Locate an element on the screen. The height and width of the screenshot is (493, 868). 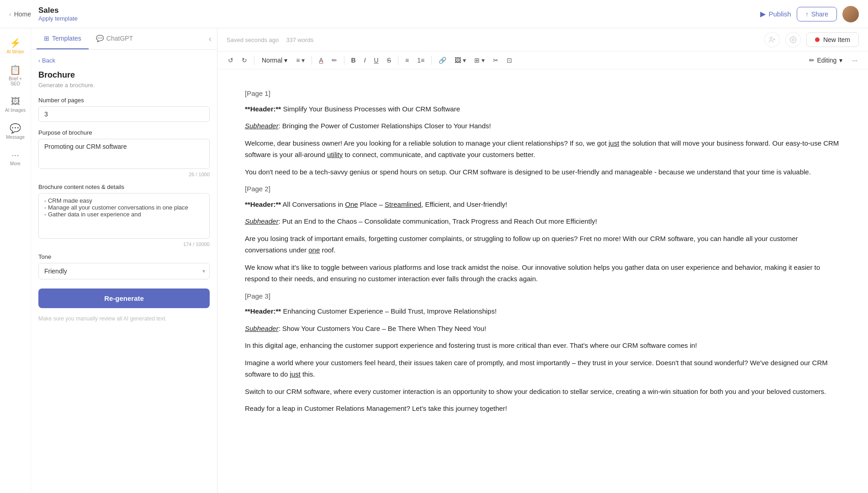
redo-button: ↻ is located at coordinates (244, 60).